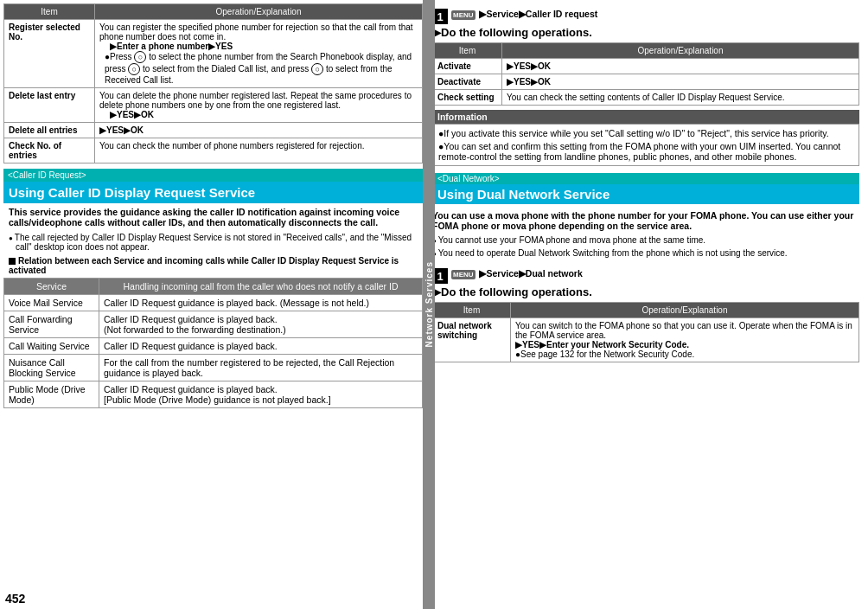 This screenshot has width=868, height=609. What do you see at coordinates (52, 394) in the screenshot?
I see `service-publicmode: Public Mode (Drive Mode)` at bounding box center [52, 394].